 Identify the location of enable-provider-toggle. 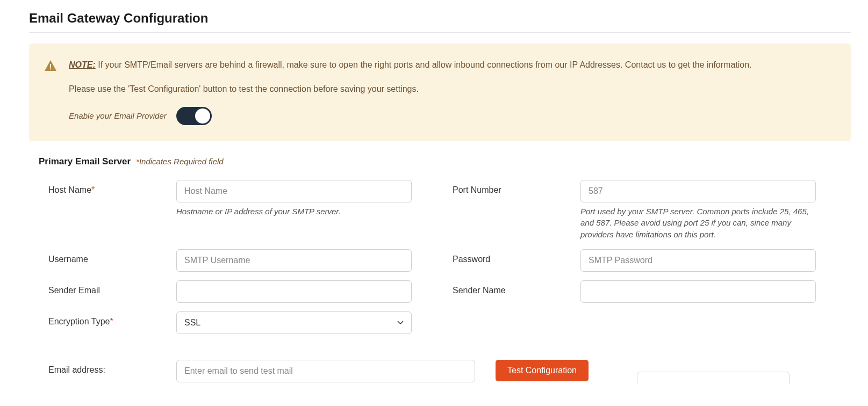
(194, 116).